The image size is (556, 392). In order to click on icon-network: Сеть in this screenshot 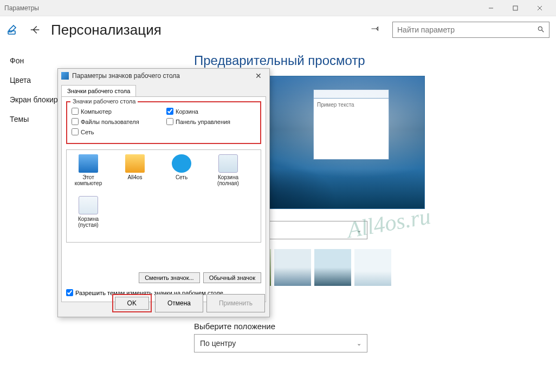, I will do `click(182, 170)`.